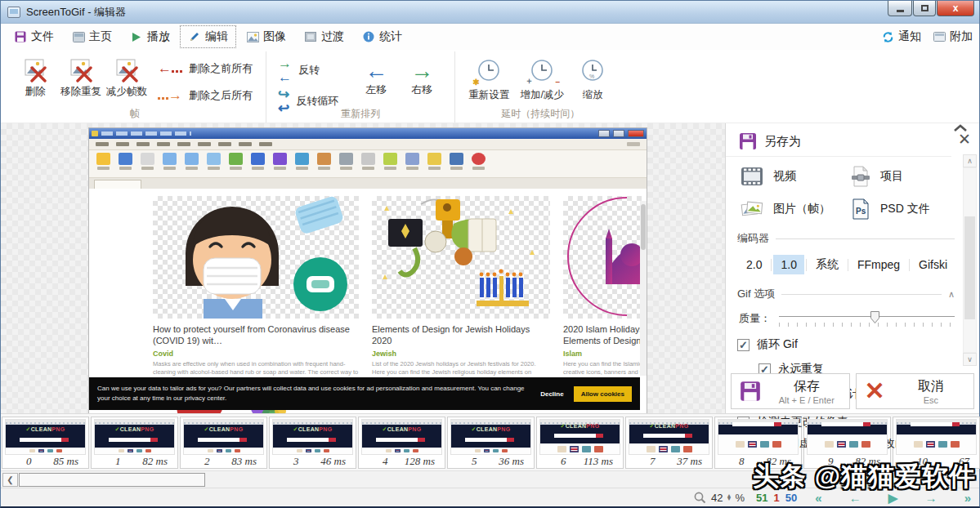 This screenshot has width=980, height=508. Describe the element at coordinates (901, 209) in the screenshot. I see `save-type-psd: Ps PSD 文件` at that location.